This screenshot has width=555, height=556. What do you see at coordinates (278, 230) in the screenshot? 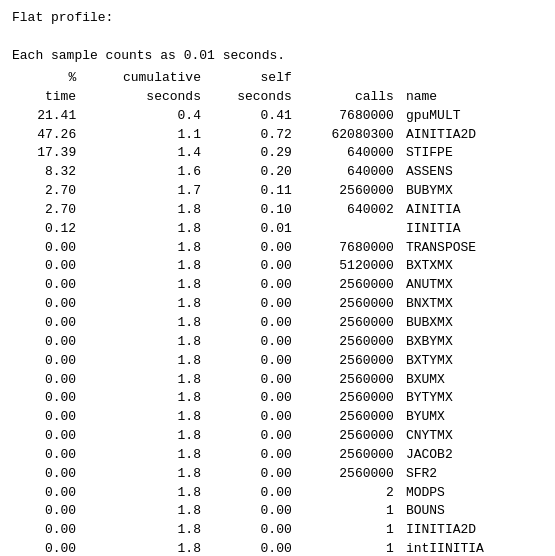
I see `table-row: 0.121.80.01IINITIA` at bounding box center [278, 230].